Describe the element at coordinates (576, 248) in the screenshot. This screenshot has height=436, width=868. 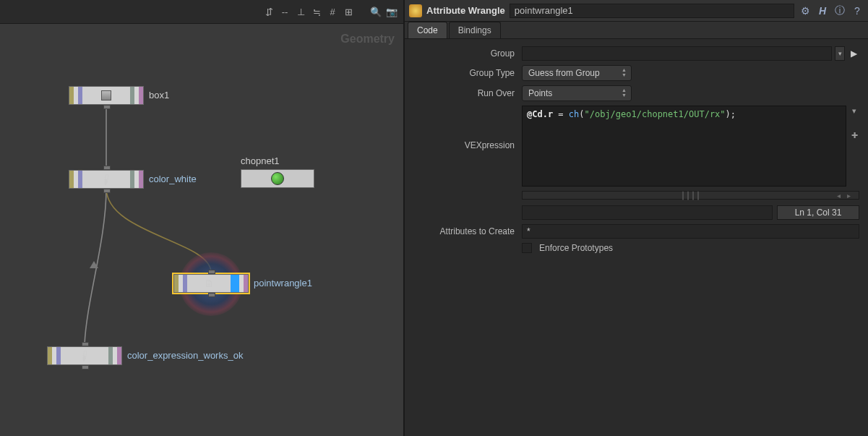
I see `label-enforce-prototypes: Enforce Prototypes` at that location.